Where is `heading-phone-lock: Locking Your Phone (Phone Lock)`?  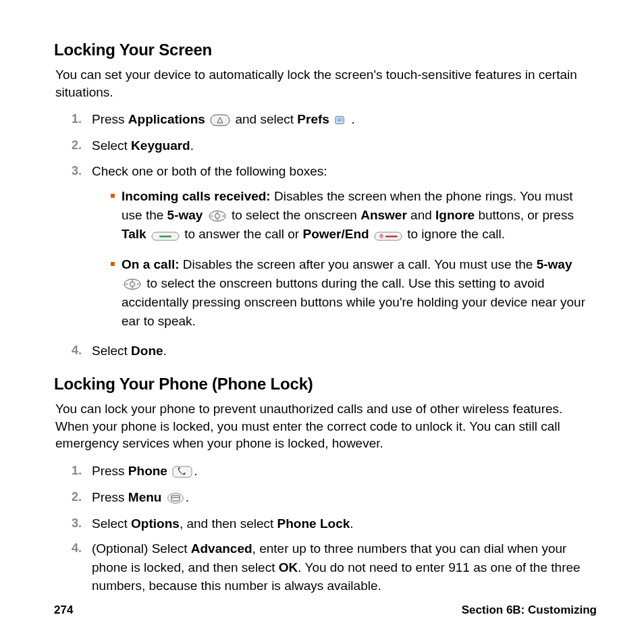 heading-phone-lock: Locking Your Phone (Phone Lock) is located at coordinates (325, 384).